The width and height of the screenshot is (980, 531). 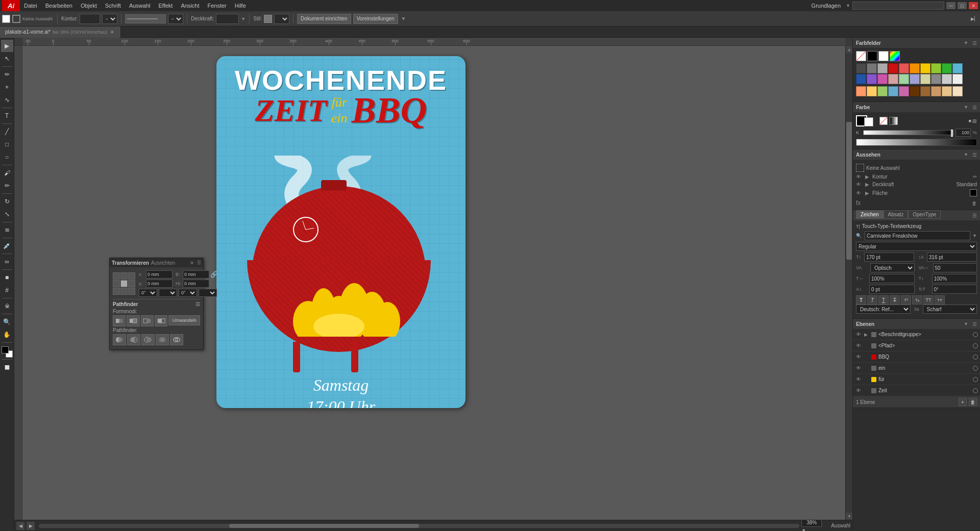 What do you see at coordinates (917, 246) in the screenshot?
I see `font-style-select: Regular` at bounding box center [917, 246].